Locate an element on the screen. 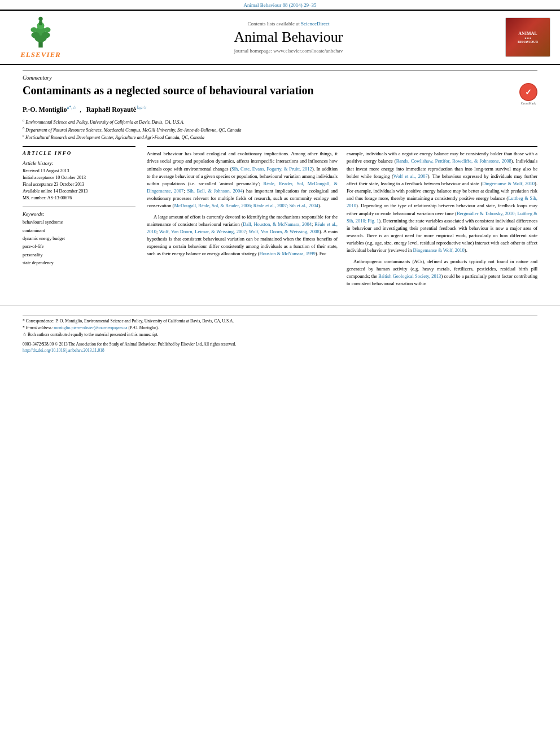 The height and width of the screenshot is (747, 560). body-right-col: example, individuals with a negative ene… is located at coordinates (442, 220).